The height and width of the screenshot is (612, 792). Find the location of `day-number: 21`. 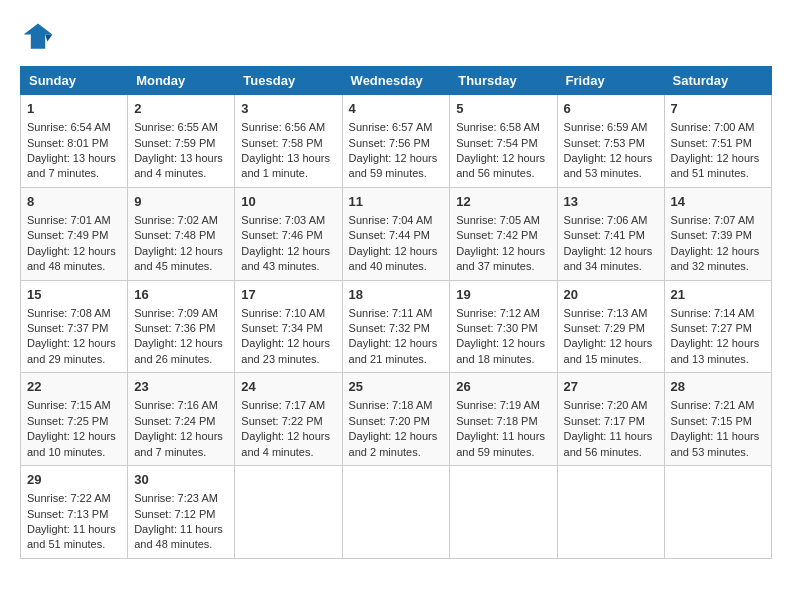

day-number: 21 is located at coordinates (718, 295).